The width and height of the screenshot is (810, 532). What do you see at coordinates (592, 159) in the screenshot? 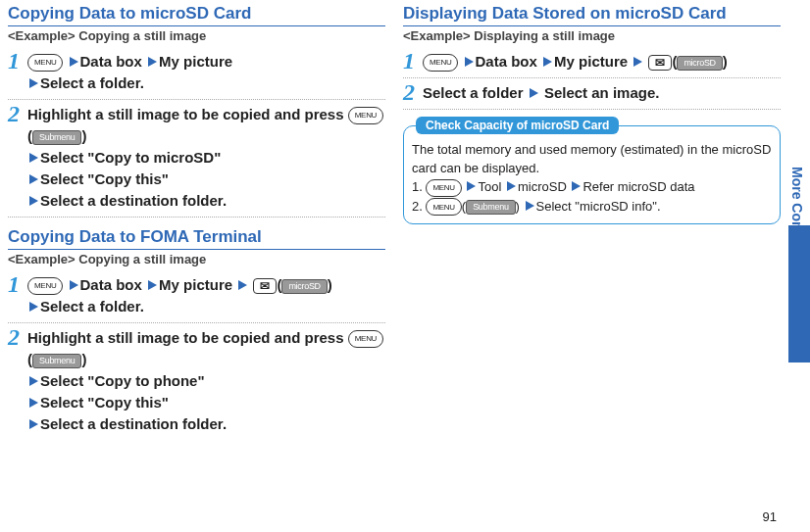
I see `text: The total memory and used memory (estima…` at bounding box center [592, 159].